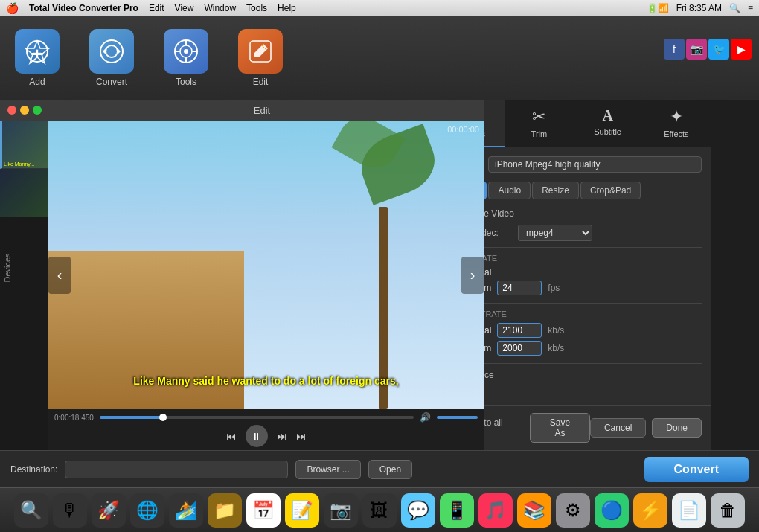 The width and height of the screenshot is (759, 532). What do you see at coordinates (257, 417) in the screenshot?
I see `seek-bar` at bounding box center [257, 417].